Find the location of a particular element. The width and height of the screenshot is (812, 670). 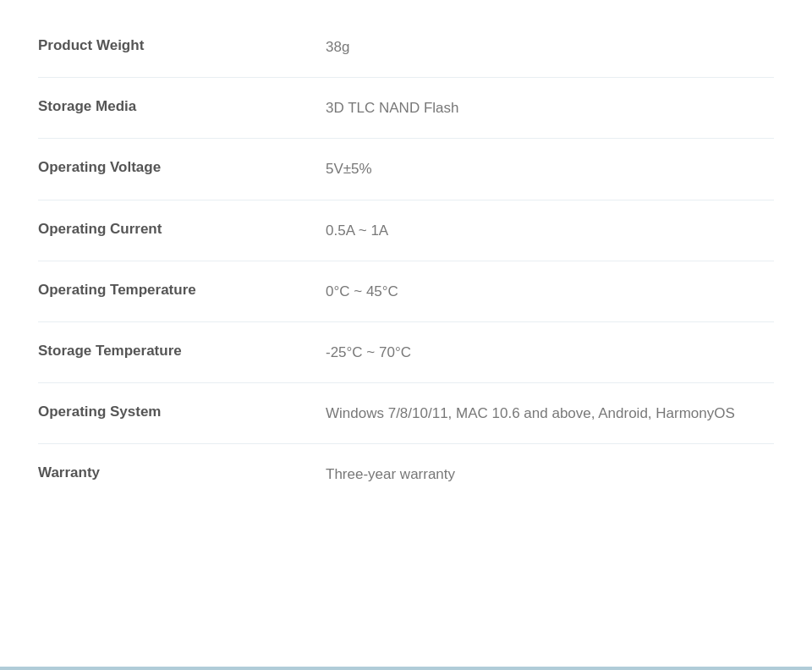

spec-label-operating-temperature: Operating Temperature is located at coordinates (182, 290).